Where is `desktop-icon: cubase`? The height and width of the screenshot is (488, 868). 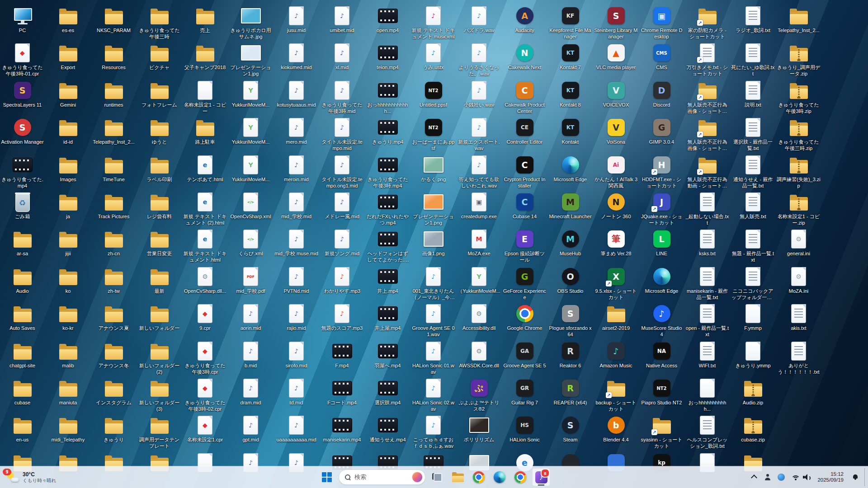 desktop-icon: cubase is located at coordinates (23, 391).